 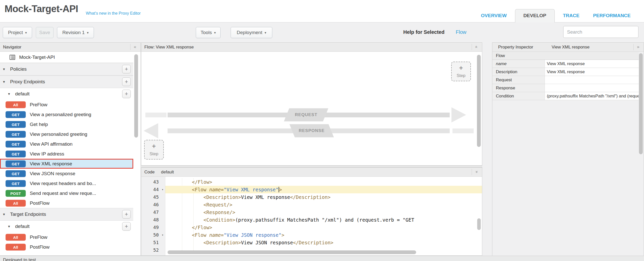 What do you see at coordinates (494, 18) in the screenshot?
I see `tab-overview: OVERVIEW` at bounding box center [494, 18].